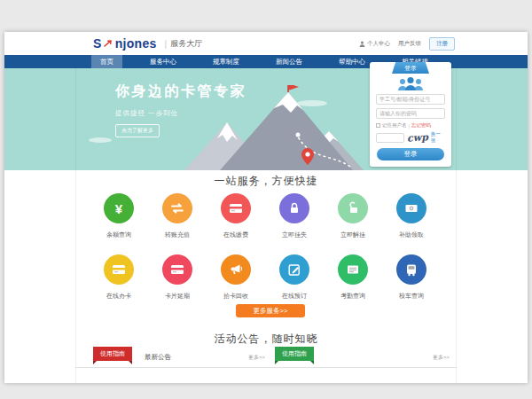 The width and height of the screenshot is (532, 399). I want to click on unlock-icon, so click(353, 208).